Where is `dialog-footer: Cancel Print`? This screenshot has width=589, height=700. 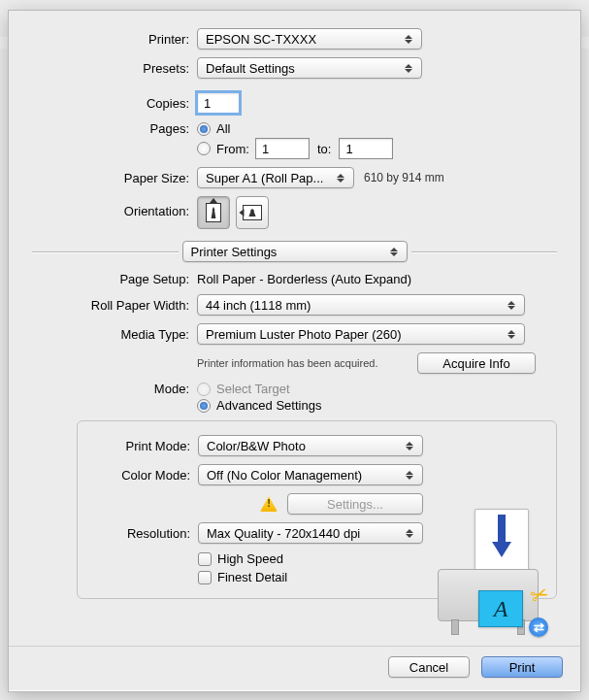
dialog-footer: Cancel Print is located at coordinates (295, 668).